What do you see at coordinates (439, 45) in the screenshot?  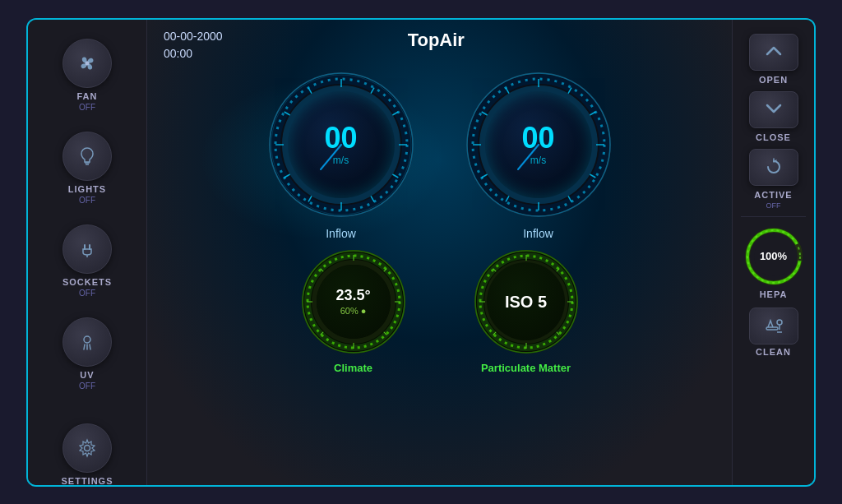 I see `header: 00-00-2000 00:00 TopAir` at bounding box center [439, 45].